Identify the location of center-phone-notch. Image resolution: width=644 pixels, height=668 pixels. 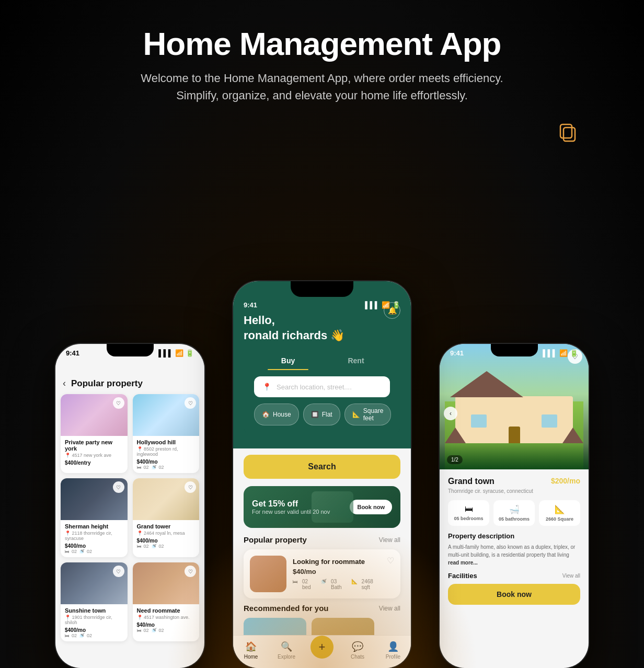
(322, 289).